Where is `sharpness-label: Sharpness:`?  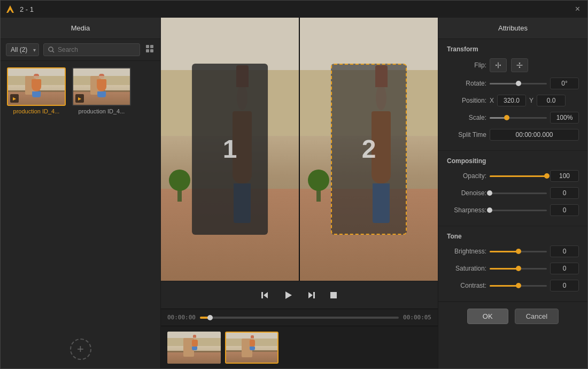 sharpness-label: Sharpness: is located at coordinates (467, 210).